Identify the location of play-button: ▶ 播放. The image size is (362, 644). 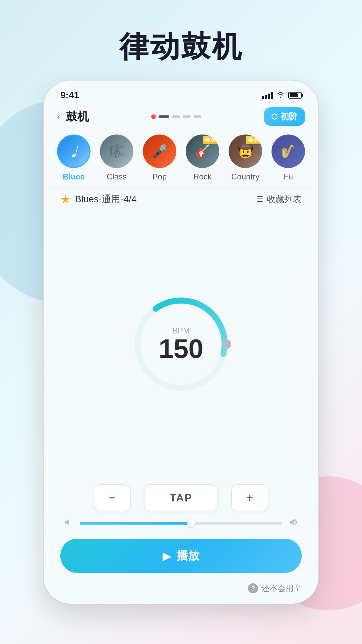
(181, 556).